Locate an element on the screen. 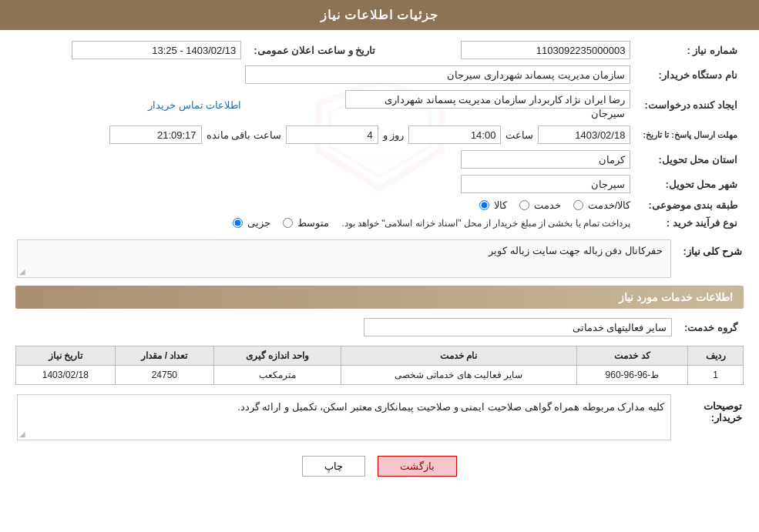 The height and width of the screenshot is (532, 759). radio-mottaset-label: متوسط is located at coordinates (304, 223).